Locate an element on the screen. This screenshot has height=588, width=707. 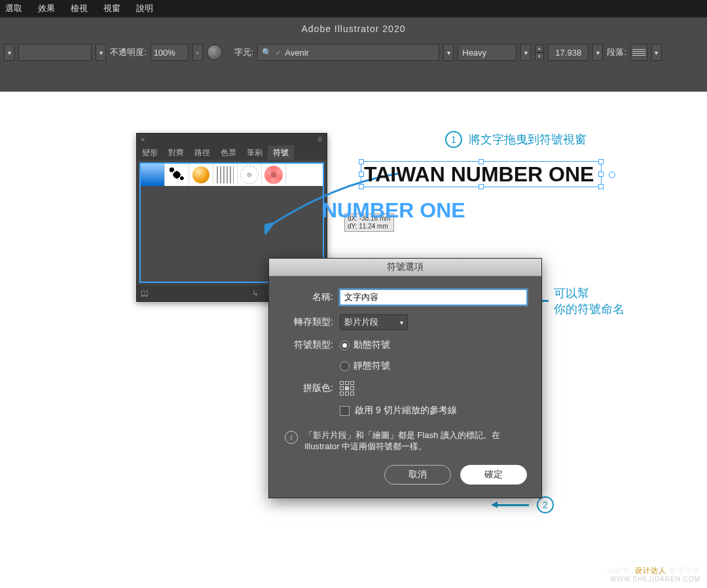
step1-text: 將文字拖曳到符號視窗 is located at coordinates (528, 139).